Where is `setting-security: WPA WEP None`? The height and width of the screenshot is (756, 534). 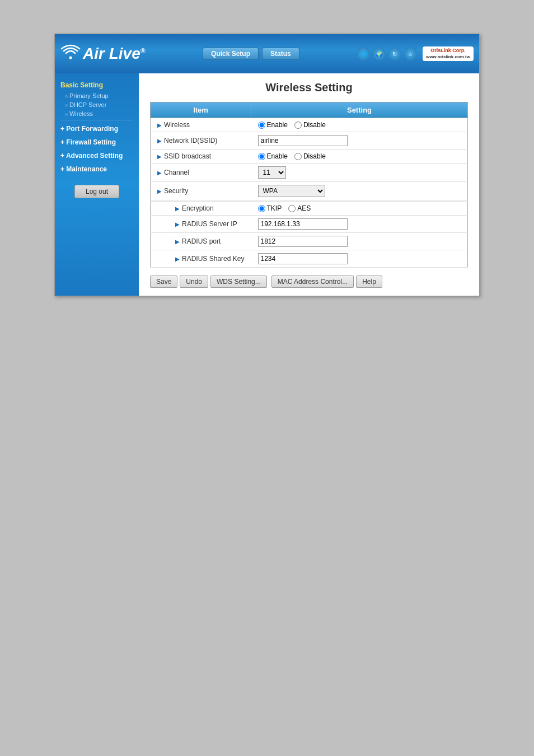
setting-security: WPA WEP None is located at coordinates (359, 192).